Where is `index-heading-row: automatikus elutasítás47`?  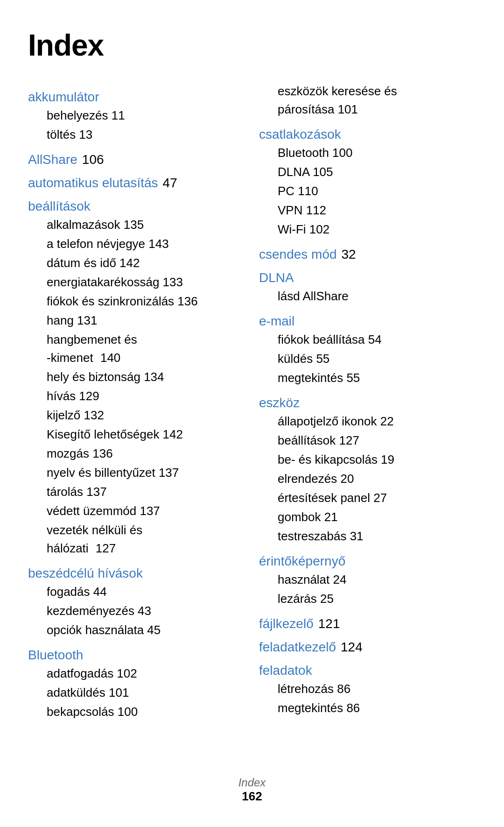 index-heading-row: automatikus elutasítás47 is located at coordinates (136, 183).